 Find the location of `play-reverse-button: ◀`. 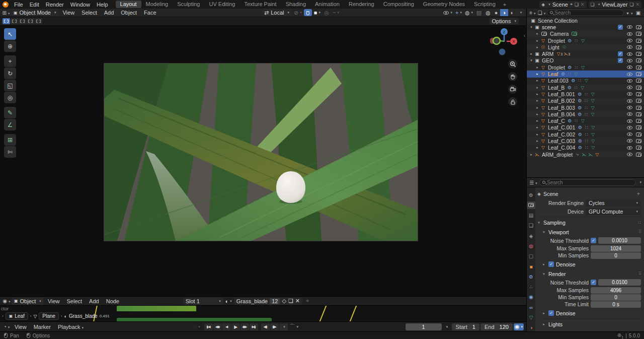

play-reverse-button: ◀ is located at coordinates (226, 327).